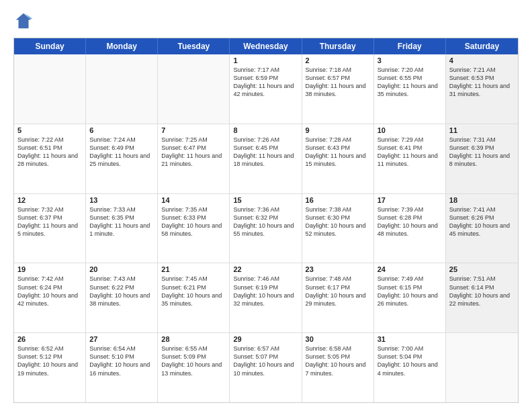 The height and width of the screenshot is (411, 532). What do you see at coordinates (193, 228) in the screenshot?
I see `calendar-cell: 14Sunrise: 7:35 AM Sunset: 6:33 PM Dayli…` at bounding box center [193, 228].